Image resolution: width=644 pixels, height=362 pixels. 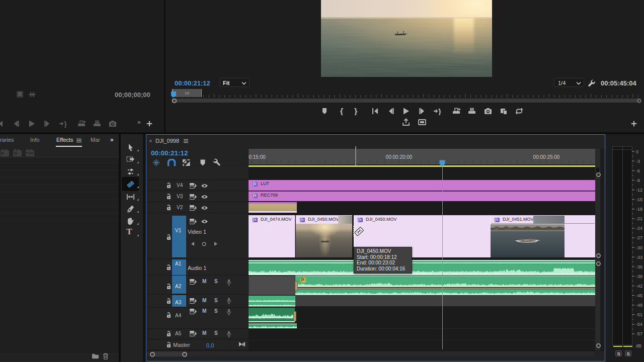 I want to click on svg-text: 0, so click(x=637, y=152).